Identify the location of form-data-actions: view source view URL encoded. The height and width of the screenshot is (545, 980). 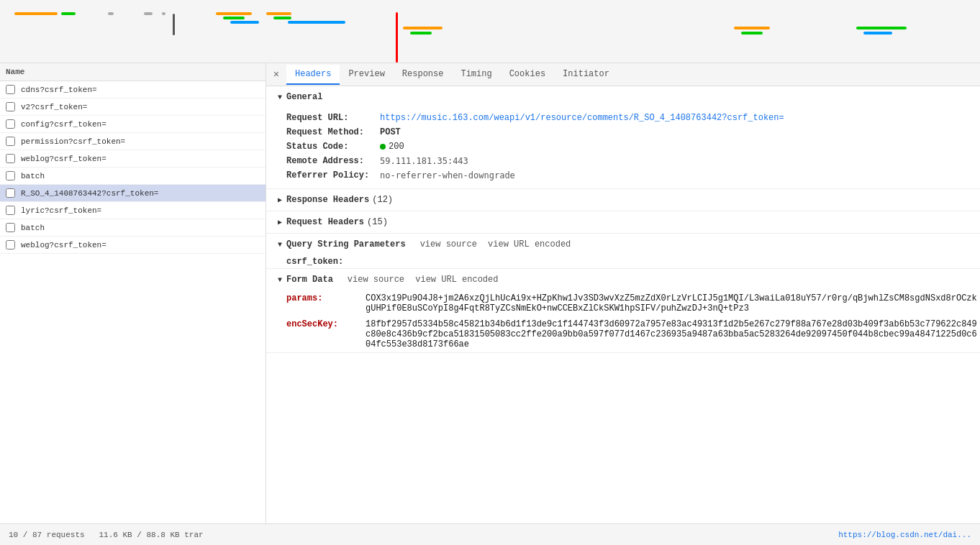
(420, 280).